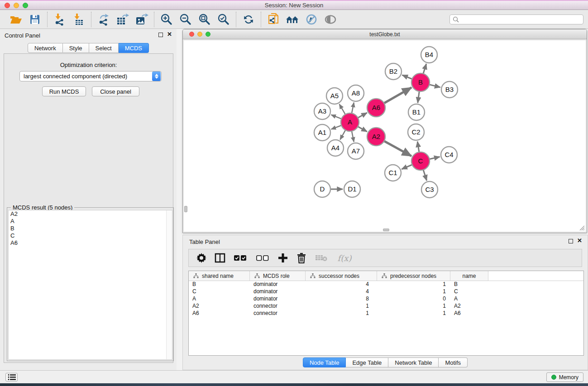 The width and height of the screenshot is (588, 386). Describe the element at coordinates (192, 34) in the screenshot. I see `close-network-window-button` at that location.